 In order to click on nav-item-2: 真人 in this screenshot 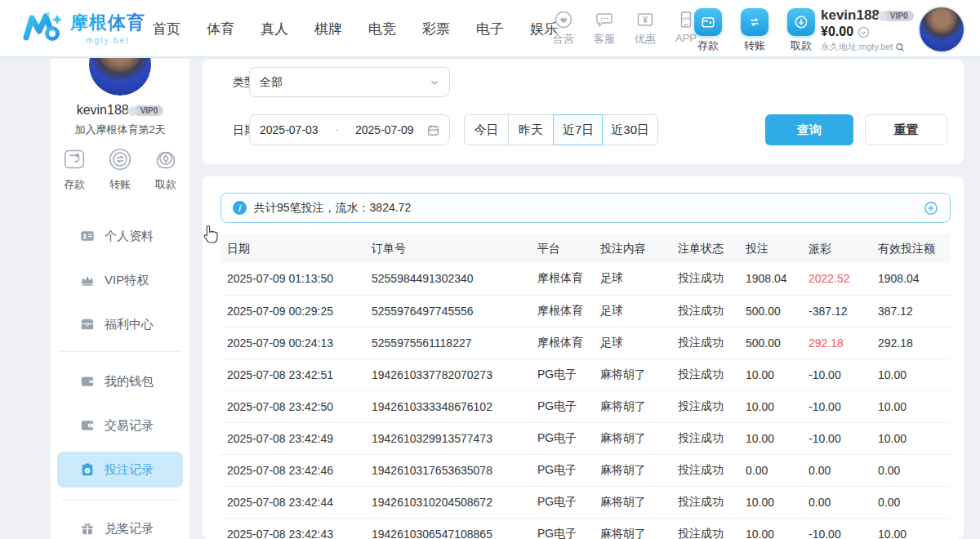, I will do `click(274, 29)`.